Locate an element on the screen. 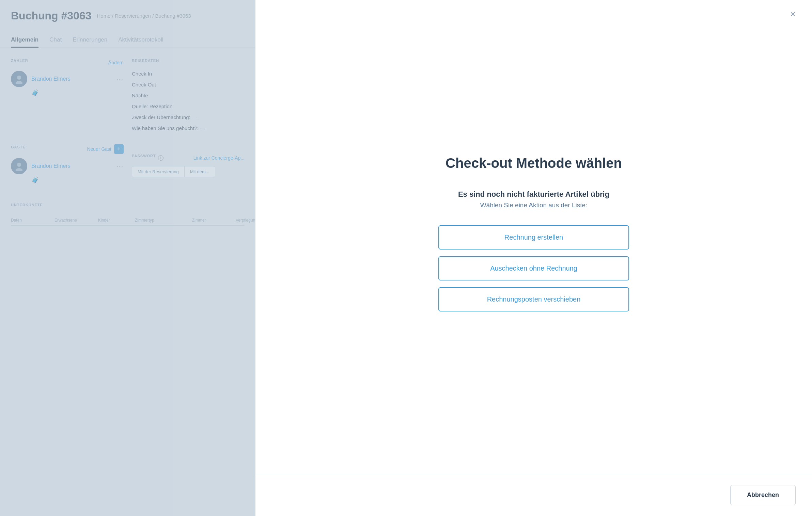  modal-title: Check-out Methode wählen is located at coordinates (534, 163).